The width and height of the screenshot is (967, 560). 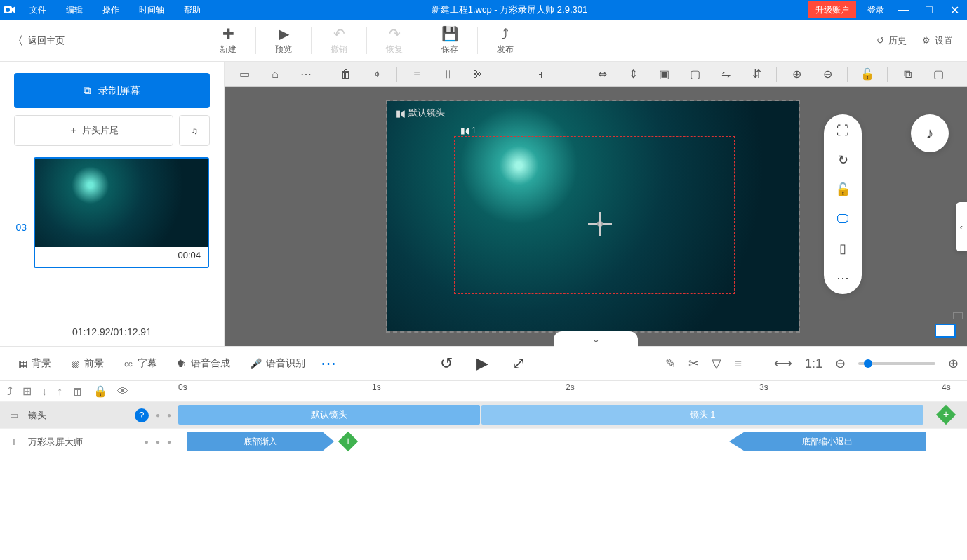 I want to click on preview-button: ▶预览, so click(x=284, y=41).